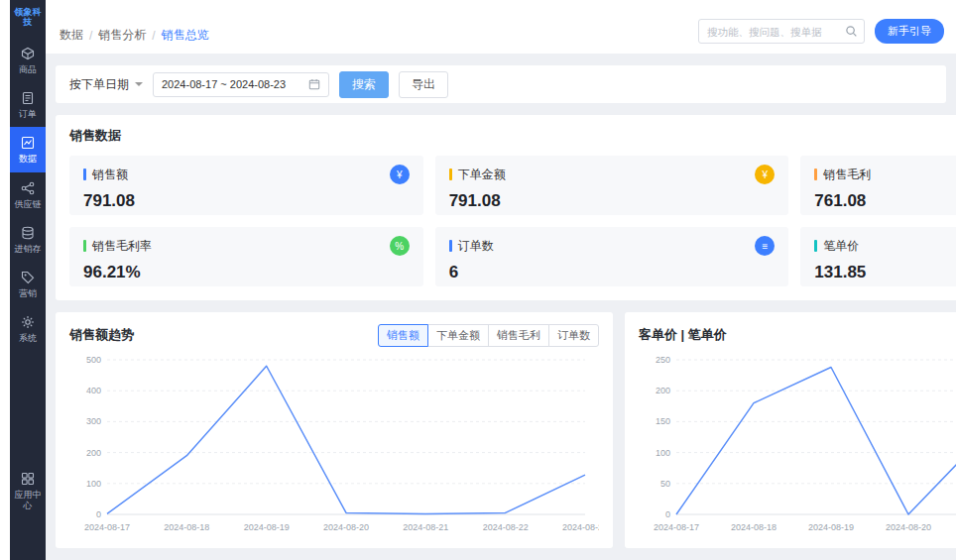  I want to click on tab-order-amount: 下单金额, so click(458, 335).